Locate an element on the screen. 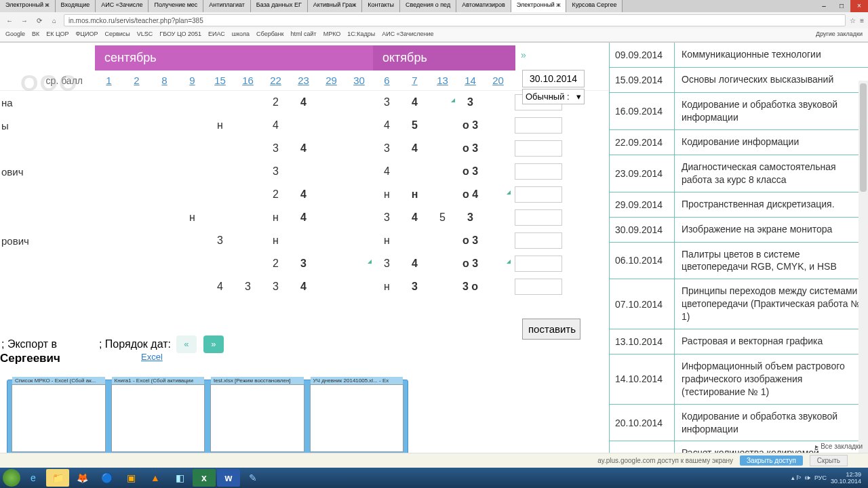 This screenshot has height=488, width=868. grade-cell: 3 о is located at coordinates (471, 287).